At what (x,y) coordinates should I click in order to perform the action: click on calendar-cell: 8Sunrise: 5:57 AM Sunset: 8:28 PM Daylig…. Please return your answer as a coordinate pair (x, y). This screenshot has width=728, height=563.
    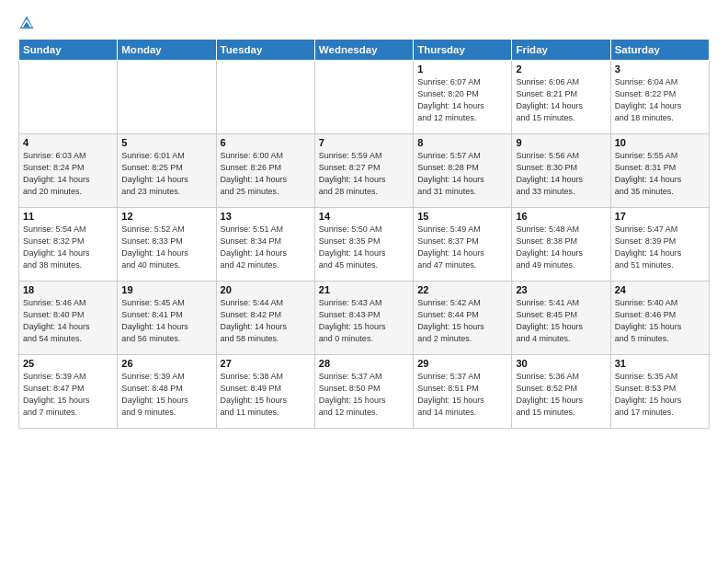
    Looking at the image, I should click on (463, 171).